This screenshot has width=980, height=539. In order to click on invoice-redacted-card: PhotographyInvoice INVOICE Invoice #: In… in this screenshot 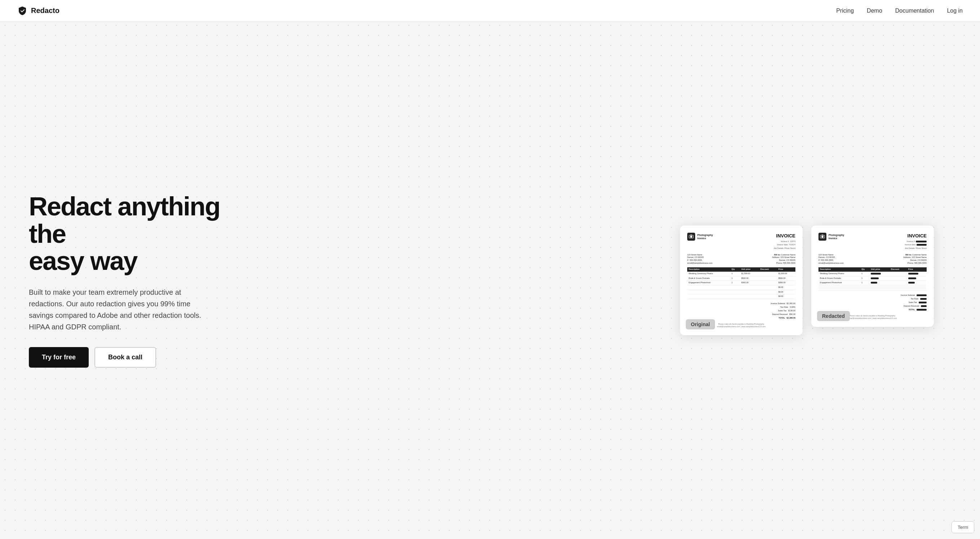, I will do `click(873, 276)`.